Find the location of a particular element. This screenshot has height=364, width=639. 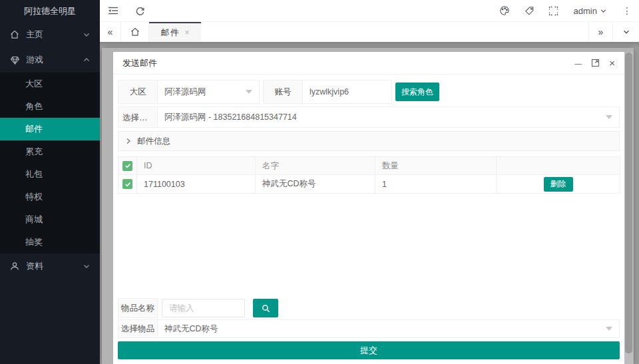

refresh-icon is located at coordinates (140, 11).